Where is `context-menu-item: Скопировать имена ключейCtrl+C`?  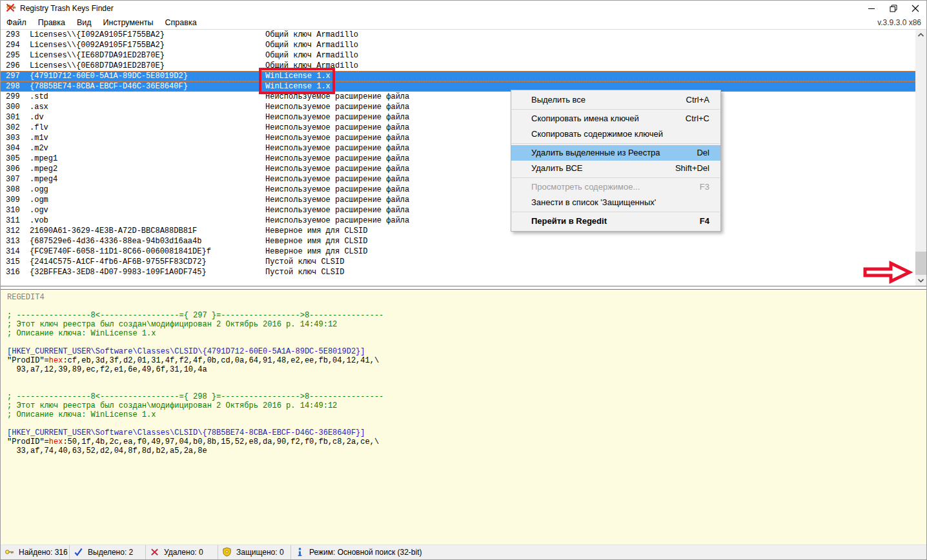 context-menu-item: Скопировать имена ключейCtrl+C is located at coordinates (616, 119).